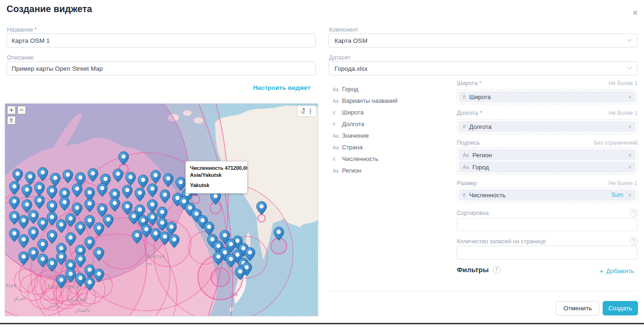  What do you see at coordinates (547, 195) in the screenshot?
I see `size-dropzone: #ЧисленностьSum×` at bounding box center [547, 195].